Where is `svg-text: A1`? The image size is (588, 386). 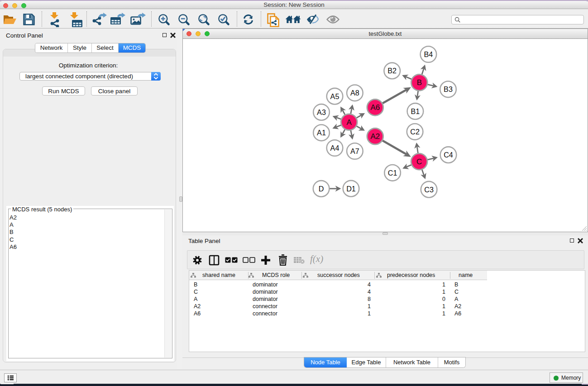
svg-text: A1 is located at coordinates (321, 133).